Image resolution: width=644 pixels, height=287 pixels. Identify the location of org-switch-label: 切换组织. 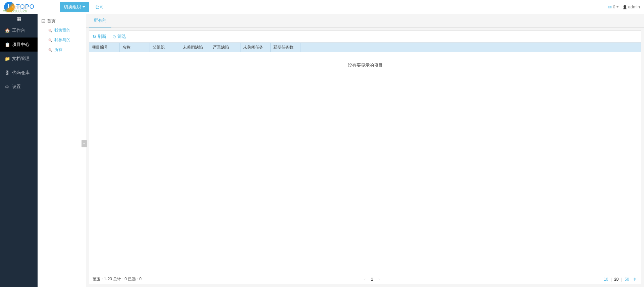
(72, 7).